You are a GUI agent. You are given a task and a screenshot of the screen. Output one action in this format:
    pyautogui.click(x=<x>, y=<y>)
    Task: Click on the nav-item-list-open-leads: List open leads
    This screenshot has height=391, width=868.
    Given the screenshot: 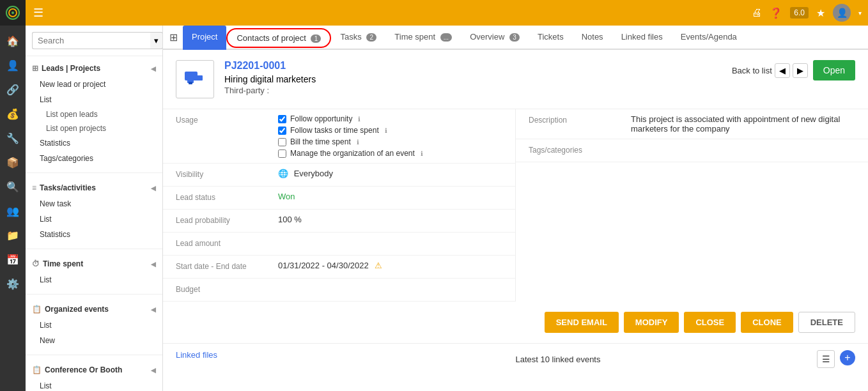 What is the action you would take?
    pyautogui.click(x=94, y=114)
    